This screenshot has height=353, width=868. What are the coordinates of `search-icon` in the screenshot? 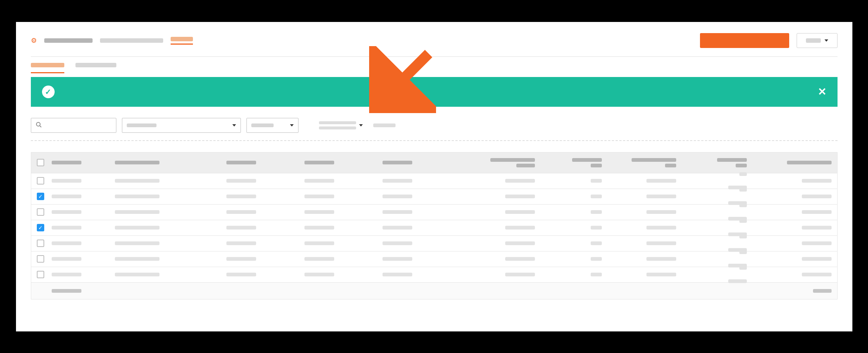 It's located at (39, 125).